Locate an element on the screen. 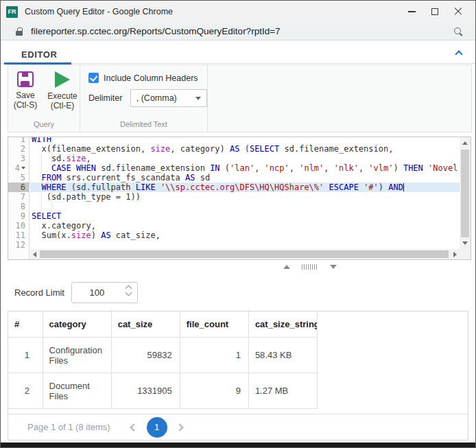 This screenshot has width=476, height=448. code-line: sd.size, is located at coordinates (245, 158).